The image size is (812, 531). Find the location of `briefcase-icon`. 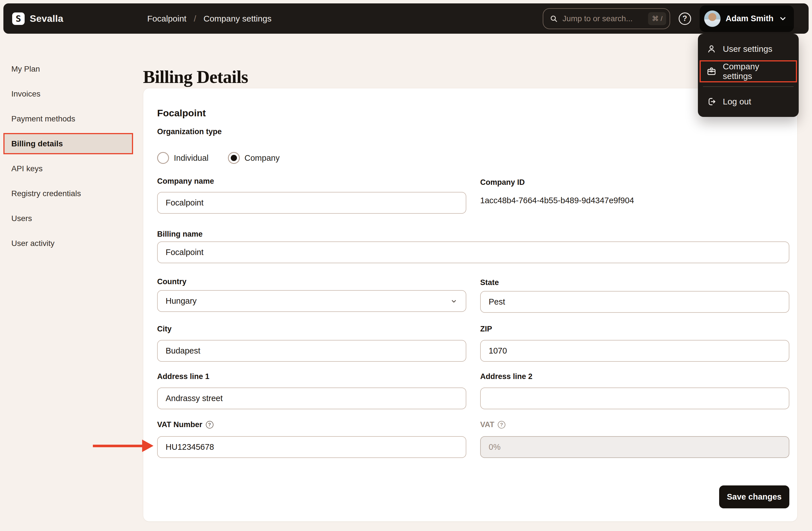

briefcase-icon is located at coordinates (711, 71).